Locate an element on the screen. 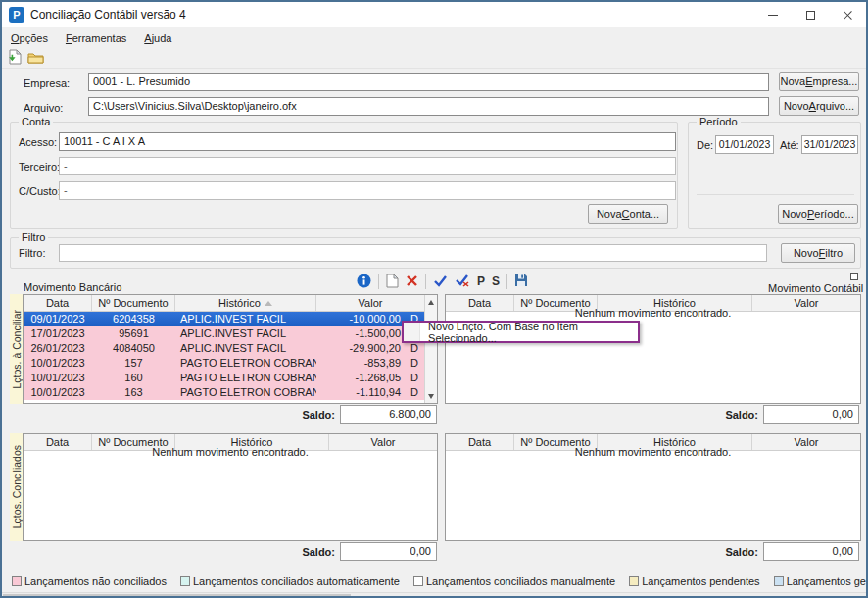 This screenshot has height=598, width=868. horizontal-scrollbar is located at coordinates (434, 595).